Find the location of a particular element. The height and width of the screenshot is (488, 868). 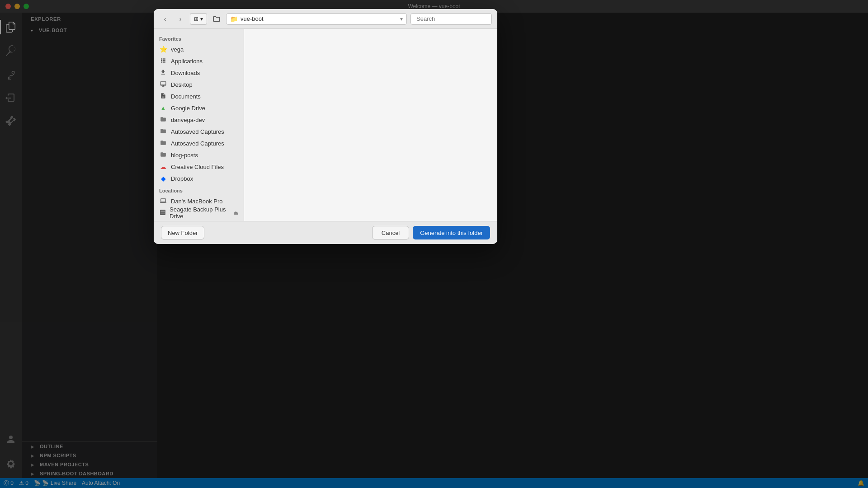

vega-icon: ⭐ is located at coordinates (163, 49).